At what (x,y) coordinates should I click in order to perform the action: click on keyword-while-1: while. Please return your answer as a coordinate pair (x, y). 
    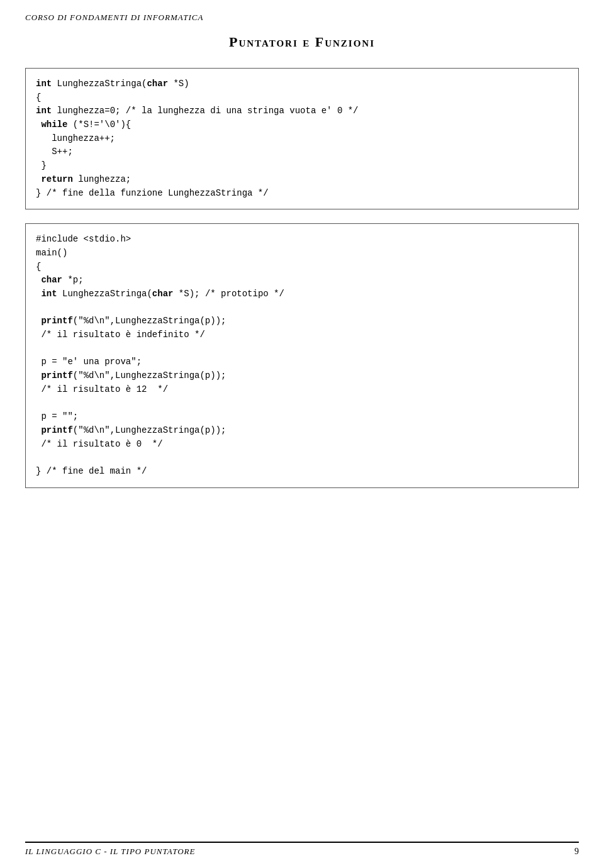
    Looking at the image, I should click on (54, 125).